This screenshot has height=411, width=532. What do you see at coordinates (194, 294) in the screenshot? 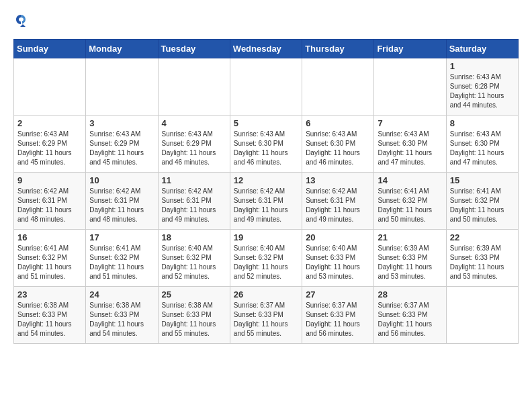
I see `day-number: 25` at bounding box center [194, 294].